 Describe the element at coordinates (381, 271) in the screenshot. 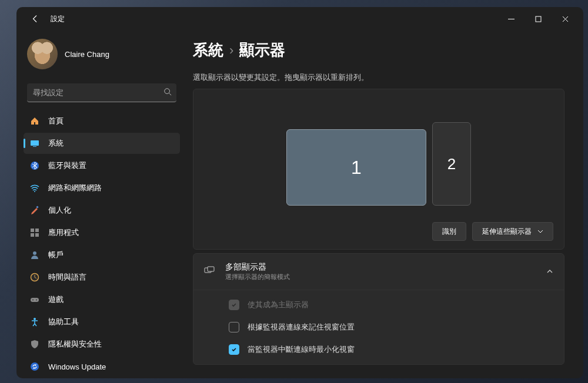

I see `card-titles: 多部顯示器 選擇顯示器的簡報模式` at that location.